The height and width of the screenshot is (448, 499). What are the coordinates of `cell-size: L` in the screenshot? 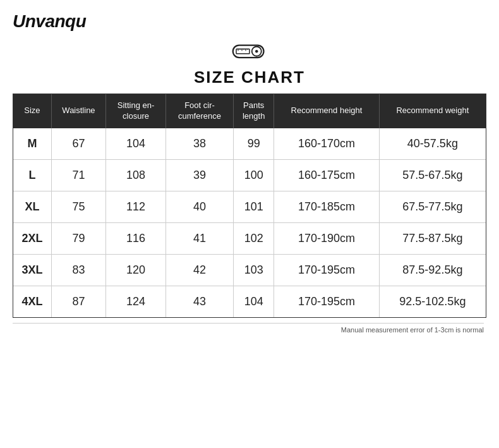 It's located at (32, 175).